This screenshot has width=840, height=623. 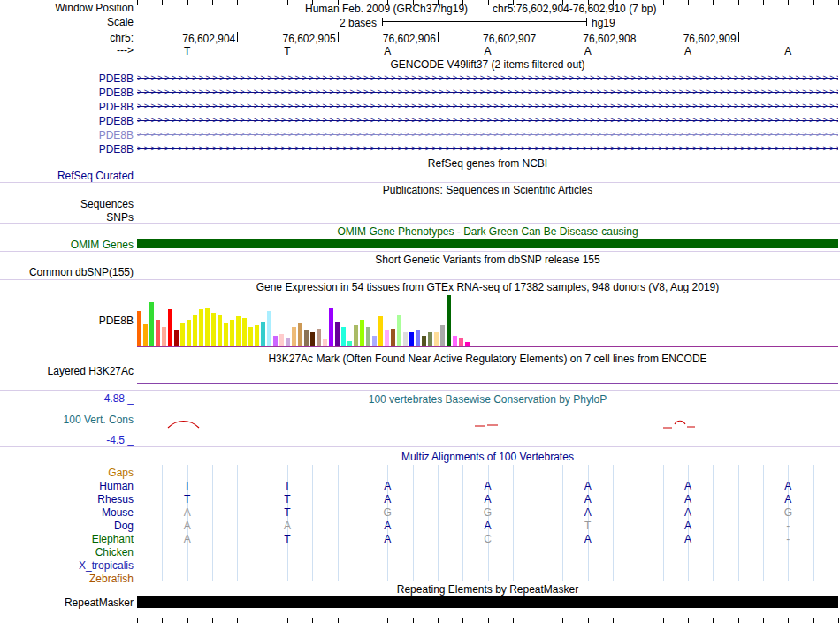 What do you see at coordinates (488, 232) in the screenshot?
I see `omim-header: OMIM Gene Phenotypes - Dark Green Can Be…` at bounding box center [488, 232].